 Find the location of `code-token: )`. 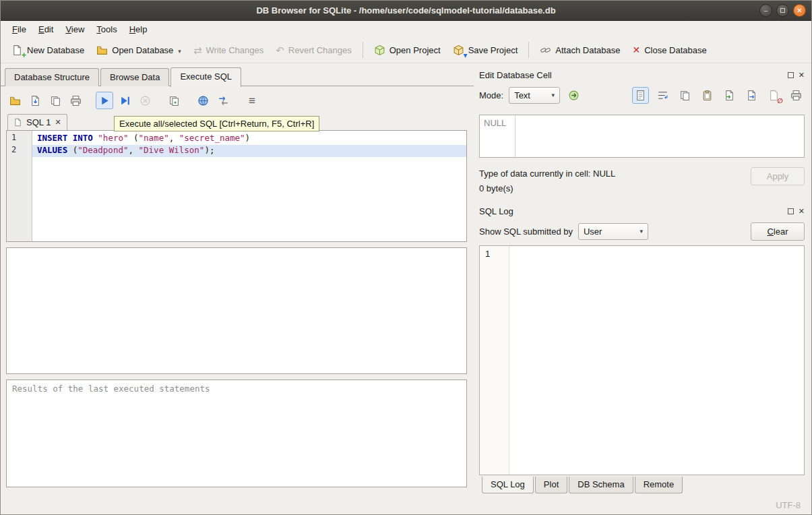

code-token: ) is located at coordinates (248, 138).